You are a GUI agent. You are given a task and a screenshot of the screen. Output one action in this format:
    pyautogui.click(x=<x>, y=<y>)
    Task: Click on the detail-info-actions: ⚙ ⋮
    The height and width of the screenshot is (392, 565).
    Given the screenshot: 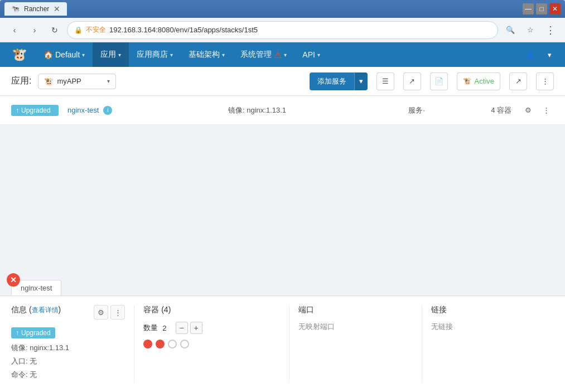 What is the action you would take?
    pyautogui.click(x=109, y=312)
    